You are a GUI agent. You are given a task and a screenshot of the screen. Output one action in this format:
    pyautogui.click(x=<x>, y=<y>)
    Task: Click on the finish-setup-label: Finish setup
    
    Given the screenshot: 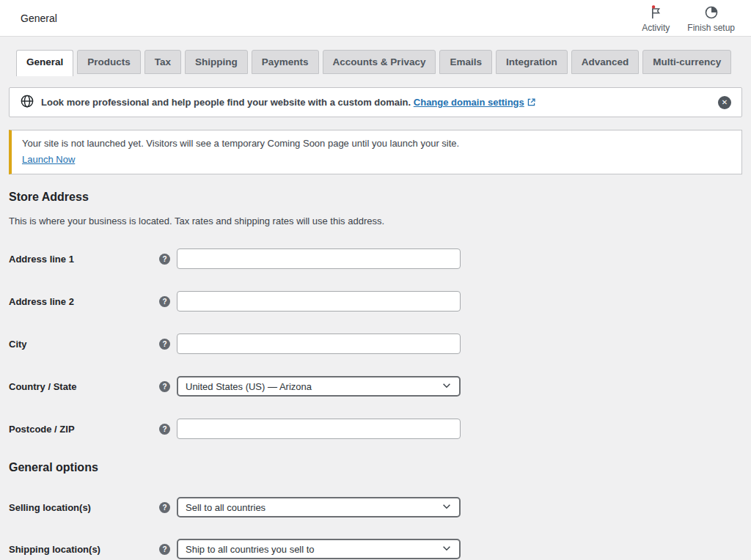 What is the action you would take?
    pyautogui.click(x=711, y=28)
    